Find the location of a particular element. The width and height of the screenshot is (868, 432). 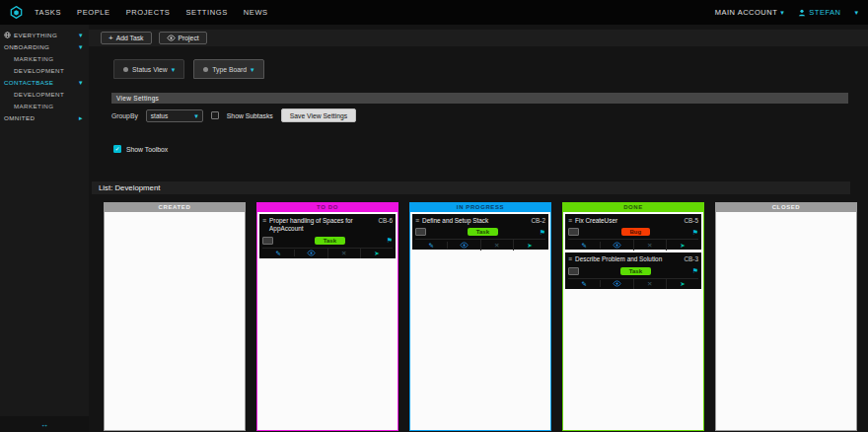

nav-projects: PROJECTS is located at coordinates (148, 12).